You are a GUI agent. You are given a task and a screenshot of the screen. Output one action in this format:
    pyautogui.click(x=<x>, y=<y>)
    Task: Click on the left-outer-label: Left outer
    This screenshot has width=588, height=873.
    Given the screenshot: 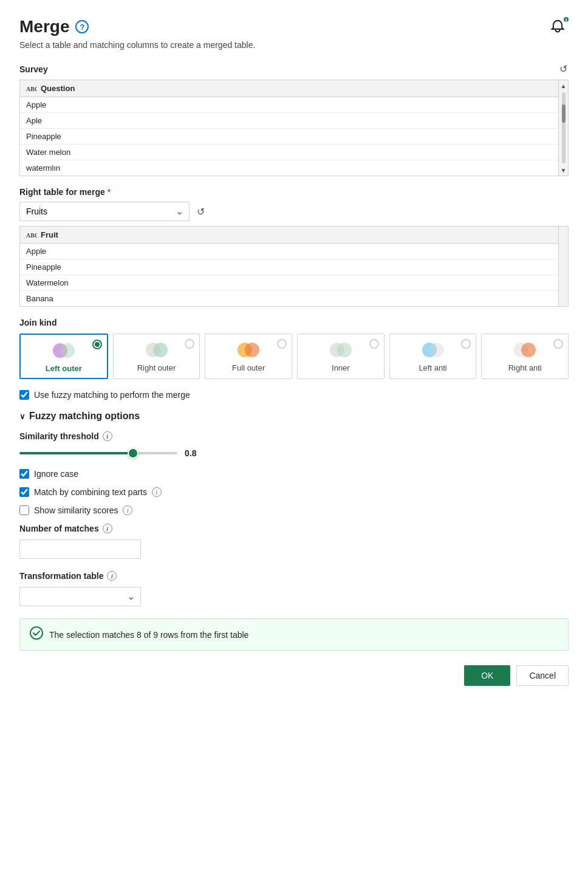 What is the action you would take?
    pyautogui.click(x=64, y=368)
    